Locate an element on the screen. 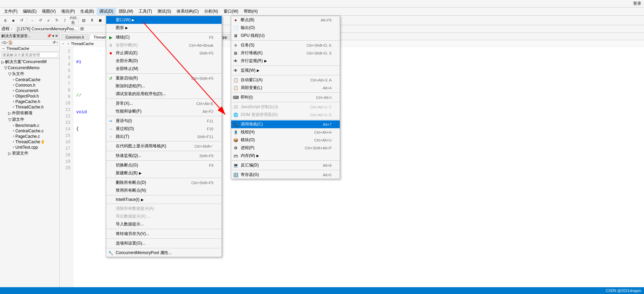 This screenshot has width=644, height=294. solution-title: 解决方案资源管... is located at coordinates (16, 36).